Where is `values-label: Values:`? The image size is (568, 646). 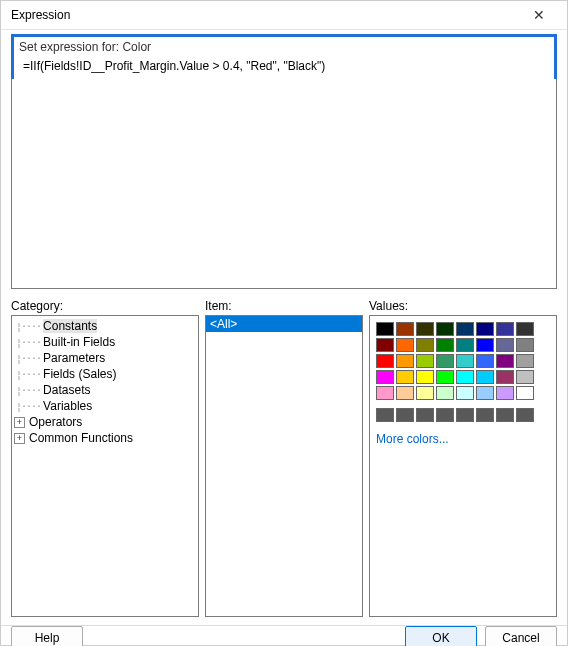
values-label: Values: is located at coordinates (463, 306).